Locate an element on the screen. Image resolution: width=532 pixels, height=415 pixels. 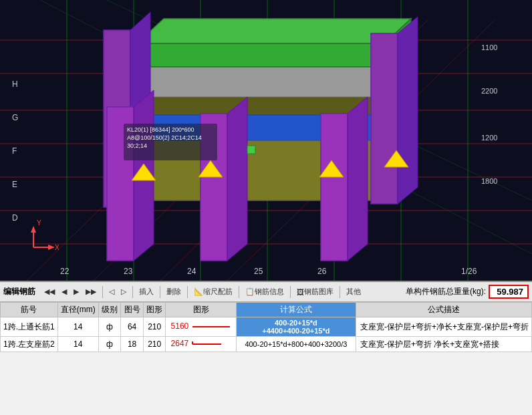
header-desc: 公式描述 is located at coordinates (444, 310).